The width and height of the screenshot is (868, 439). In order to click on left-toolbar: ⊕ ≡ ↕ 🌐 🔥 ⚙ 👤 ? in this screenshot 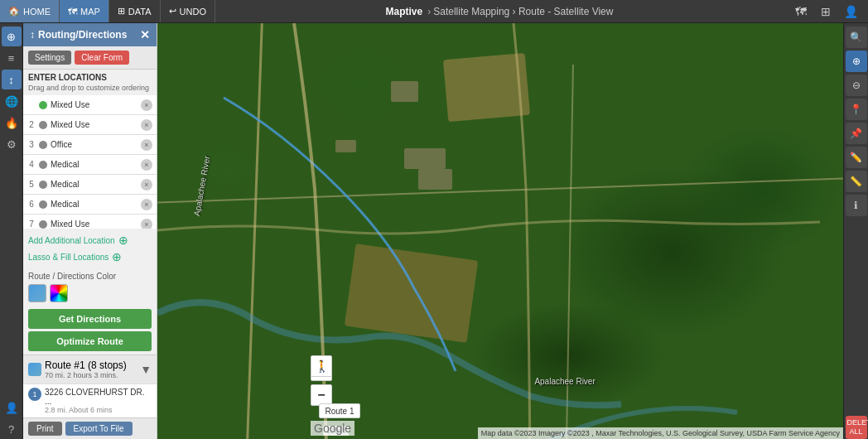, I will do `click(12, 231)`.